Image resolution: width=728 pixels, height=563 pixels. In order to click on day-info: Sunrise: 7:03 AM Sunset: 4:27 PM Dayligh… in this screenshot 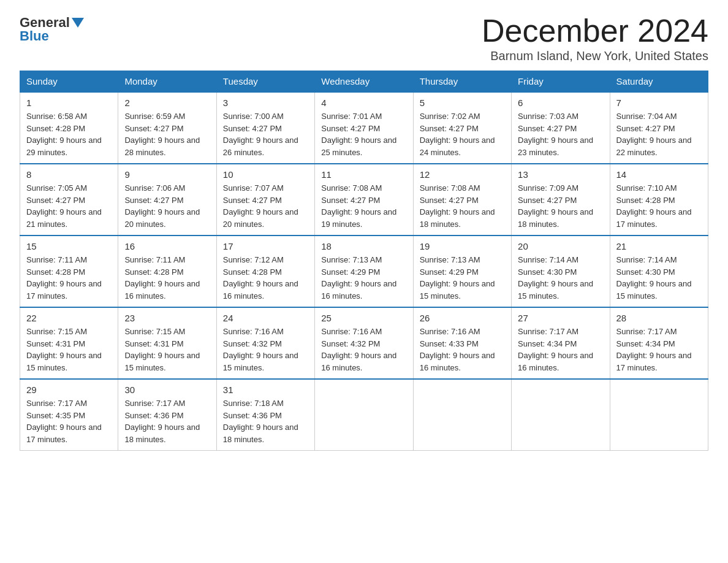, I will do `click(560, 134)`.